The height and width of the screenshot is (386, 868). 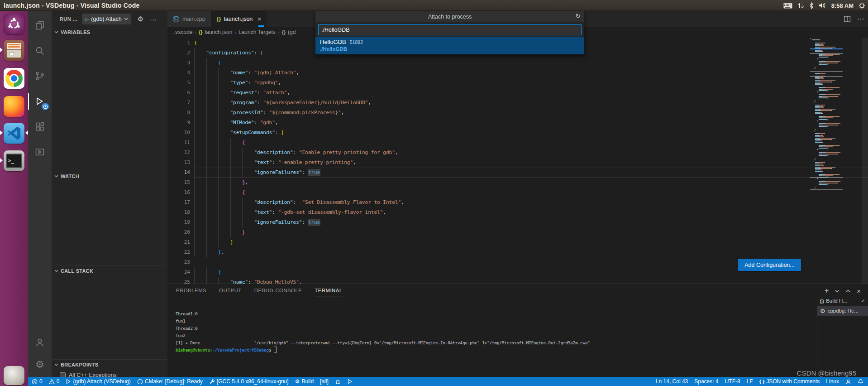 What do you see at coordinates (706, 381) in the screenshot?
I see `status-item: Spaces: 4` at bounding box center [706, 381].